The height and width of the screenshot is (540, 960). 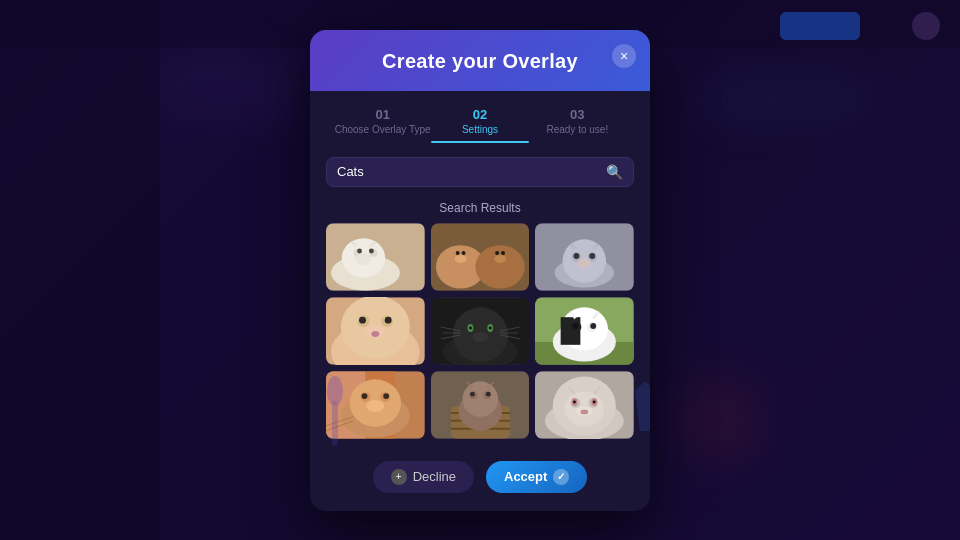 What do you see at coordinates (624, 56) in the screenshot?
I see `close-button: ×` at bounding box center [624, 56].